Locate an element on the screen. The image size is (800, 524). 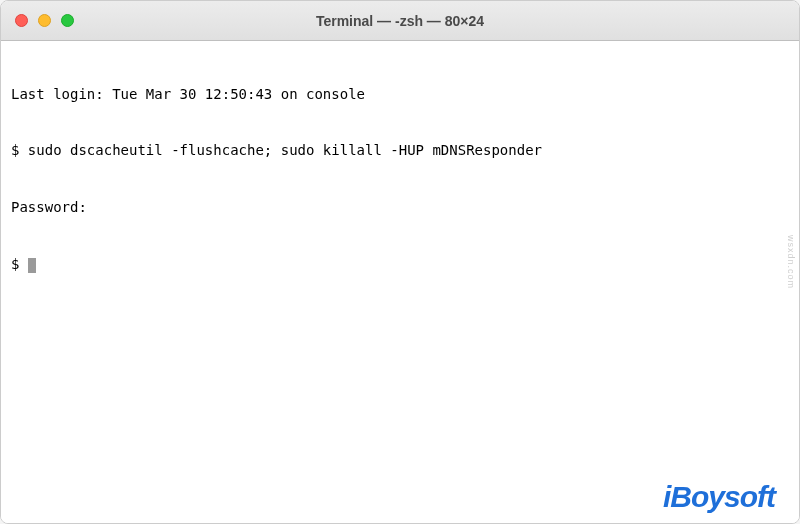
terminal-line-prompt: $ is located at coordinates (400, 264).